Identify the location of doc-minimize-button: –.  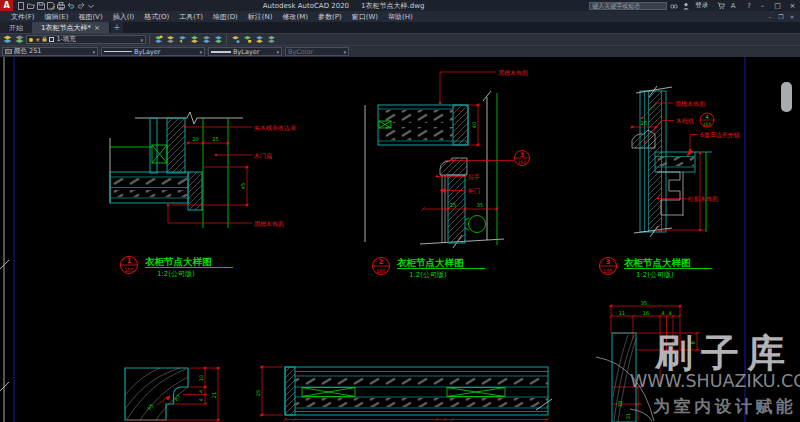
(770, 16).